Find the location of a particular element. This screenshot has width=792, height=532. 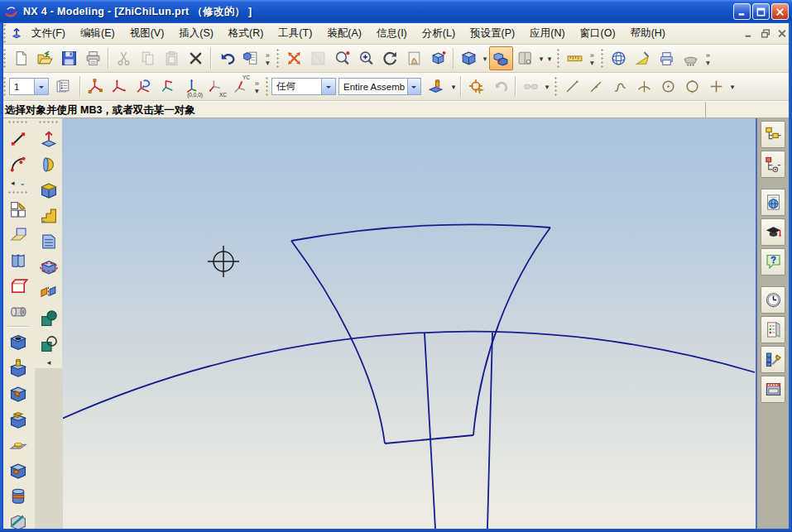

maximize-button is located at coordinates (761, 12).